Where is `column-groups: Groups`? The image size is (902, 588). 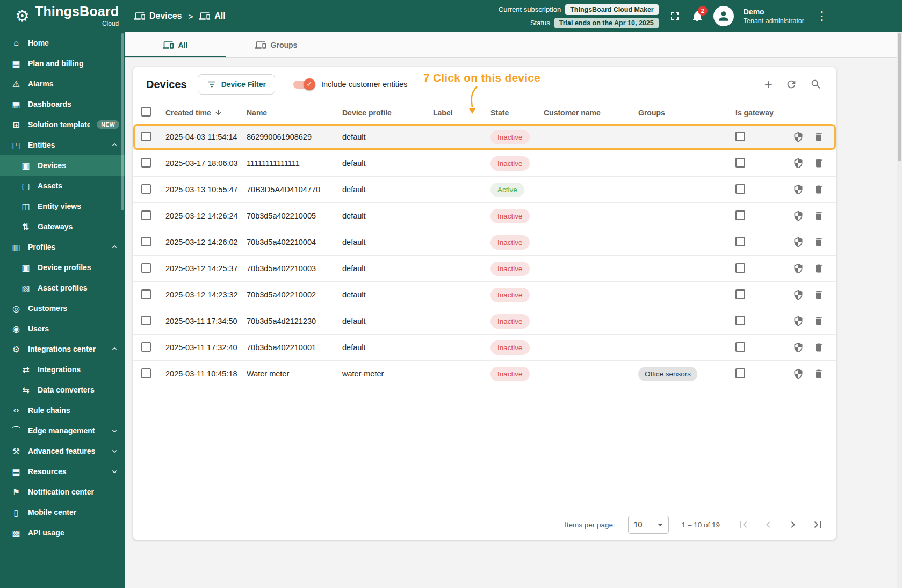 column-groups: Groups is located at coordinates (679, 113).